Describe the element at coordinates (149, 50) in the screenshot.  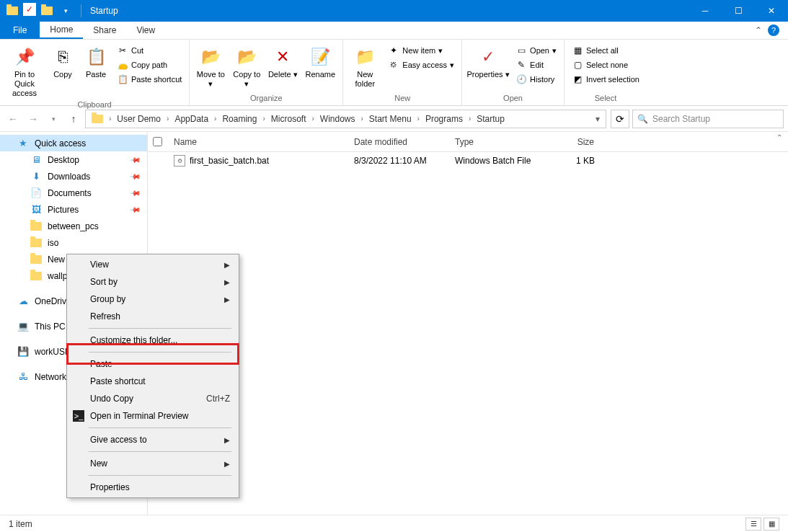
I see `cut-button: ✂Cut` at that location.